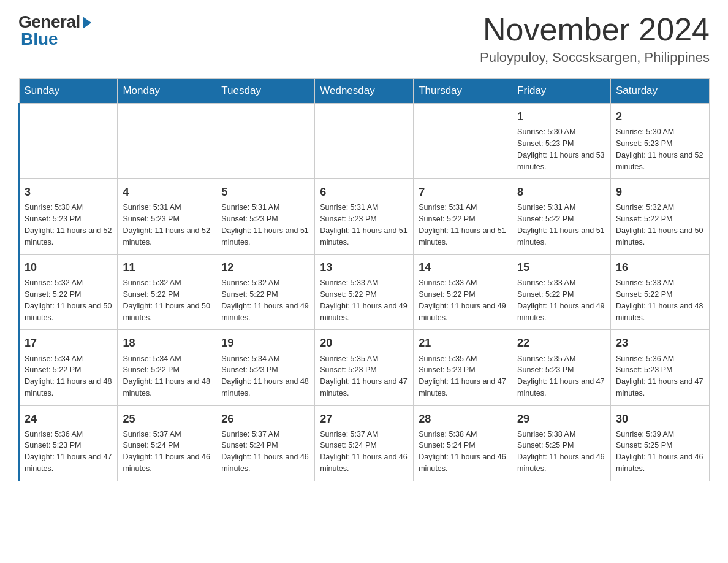  What do you see at coordinates (265, 377) in the screenshot?
I see `day-info: Sunrise: 5:34 AMSunset: 5:23 PMDaylight:…` at bounding box center [265, 377].